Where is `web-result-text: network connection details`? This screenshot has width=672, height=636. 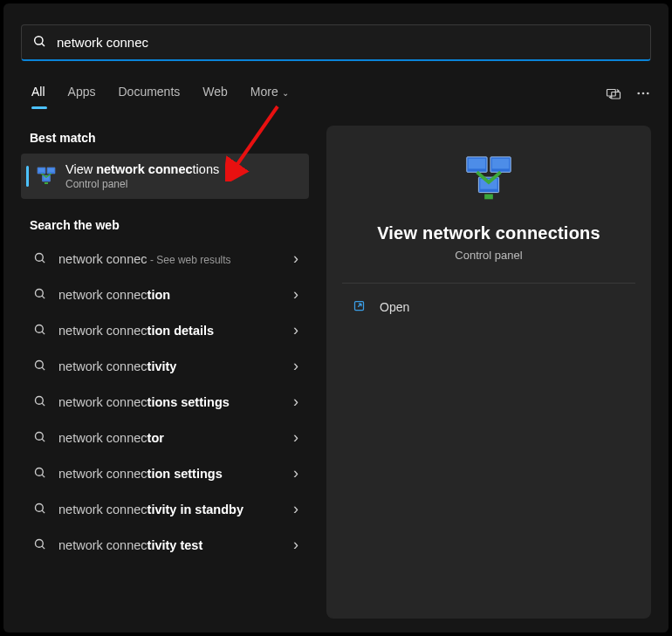
web-result-text: network connection details is located at coordinates (176, 331).